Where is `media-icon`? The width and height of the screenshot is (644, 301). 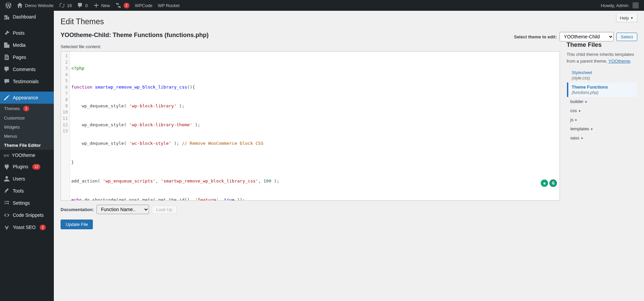 media-icon is located at coordinates (7, 45).